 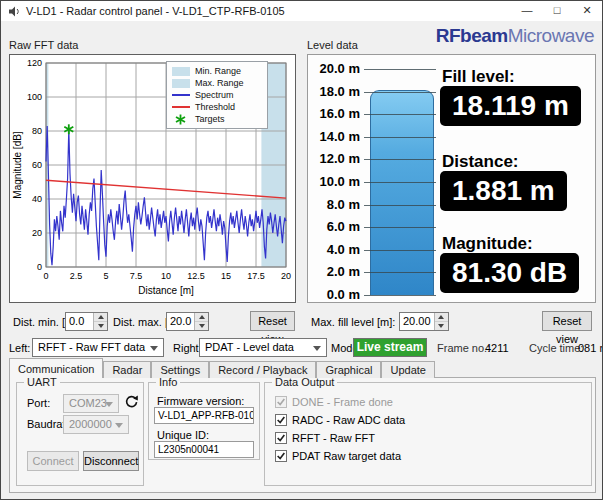 I want to click on svg-text: 15, so click(x=226, y=276).